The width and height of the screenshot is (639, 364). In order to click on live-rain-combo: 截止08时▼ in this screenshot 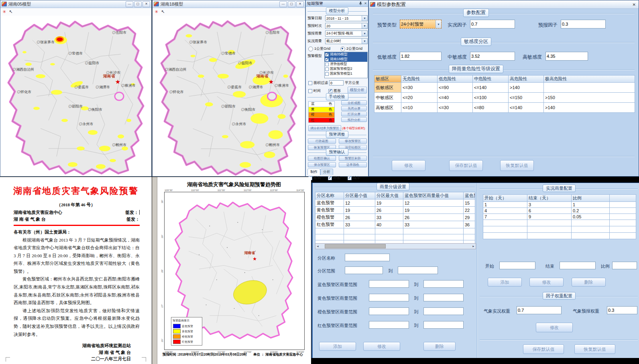, I will do `click(346, 41)`.